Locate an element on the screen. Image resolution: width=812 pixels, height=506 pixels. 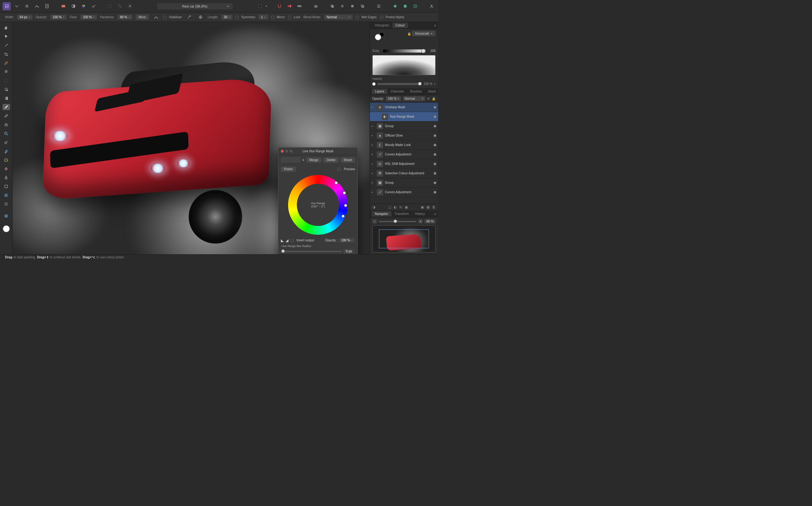
zoom-slider is located at coordinates (398, 222).